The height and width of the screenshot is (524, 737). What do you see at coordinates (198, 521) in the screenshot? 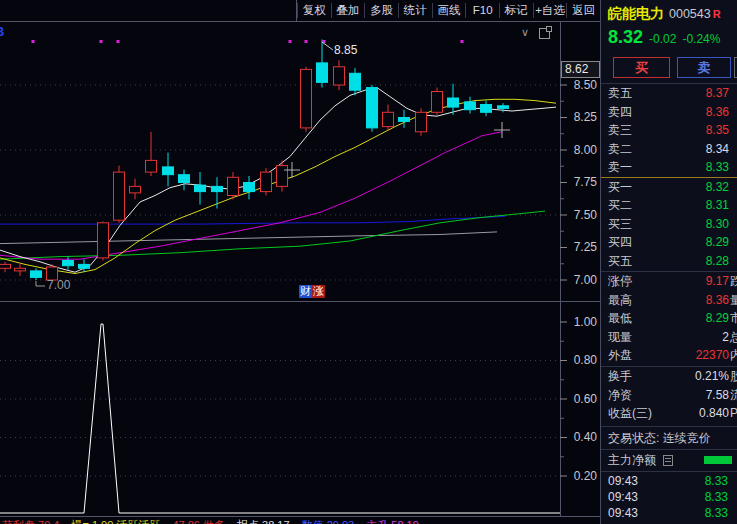
I see `status-fragment: 47.86 做多` at bounding box center [198, 521].